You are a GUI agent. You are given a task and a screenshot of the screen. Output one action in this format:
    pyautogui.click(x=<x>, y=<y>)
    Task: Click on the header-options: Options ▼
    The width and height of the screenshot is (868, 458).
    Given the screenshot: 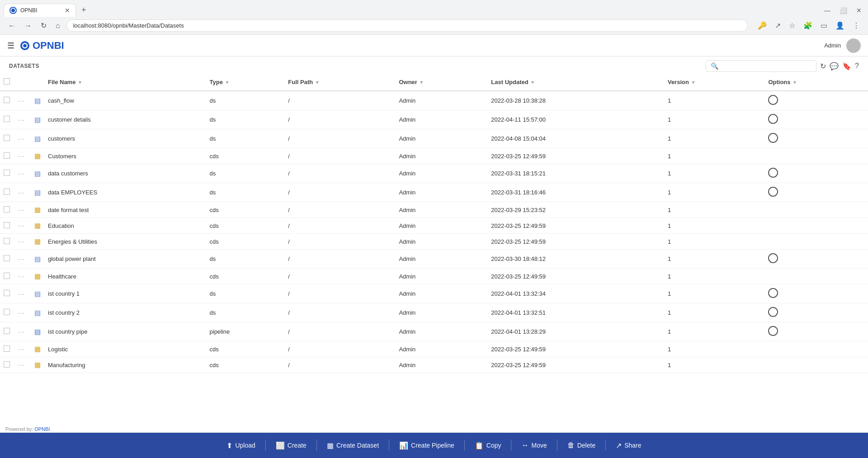 What is the action you would take?
    pyautogui.click(x=816, y=82)
    